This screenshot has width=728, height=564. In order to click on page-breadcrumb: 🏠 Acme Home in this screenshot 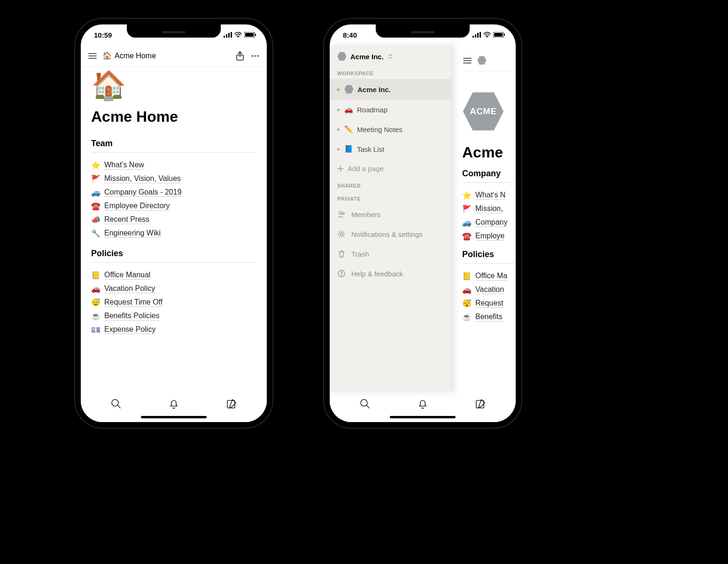, I will do `click(166, 55)`.